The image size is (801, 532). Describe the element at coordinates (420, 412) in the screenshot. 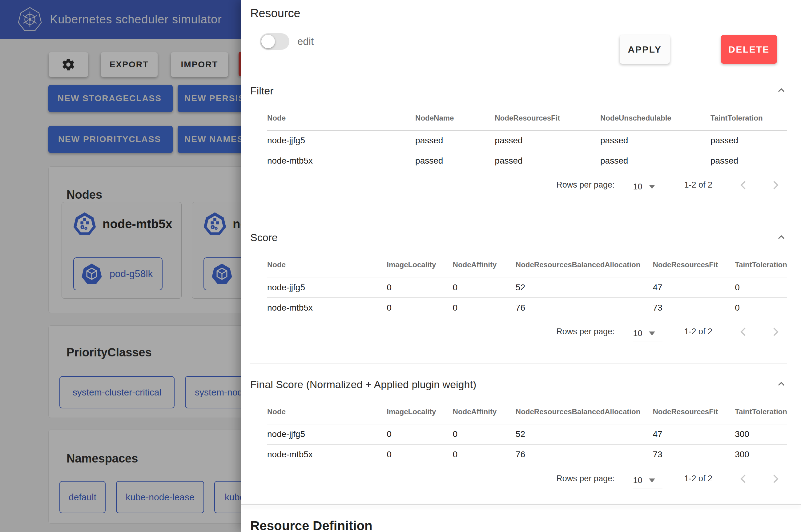

I see `column-header: ImageLocality` at that location.